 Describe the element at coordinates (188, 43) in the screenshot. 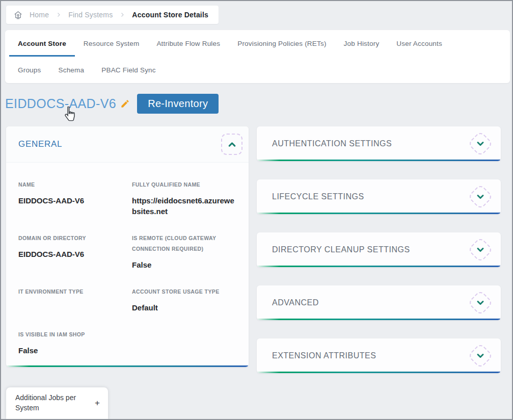

I see `tab-attribute-flow-rules: Attribute Flow Rules` at that location.